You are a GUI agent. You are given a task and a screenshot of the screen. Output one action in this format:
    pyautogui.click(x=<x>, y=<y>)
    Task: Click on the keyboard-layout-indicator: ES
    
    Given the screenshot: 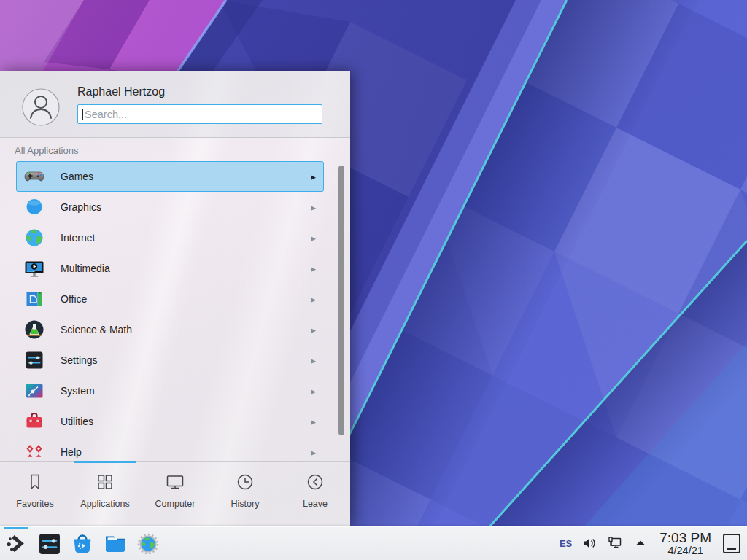 What is the action you would take?
    pyautogui.click(x=566, y=544)
    